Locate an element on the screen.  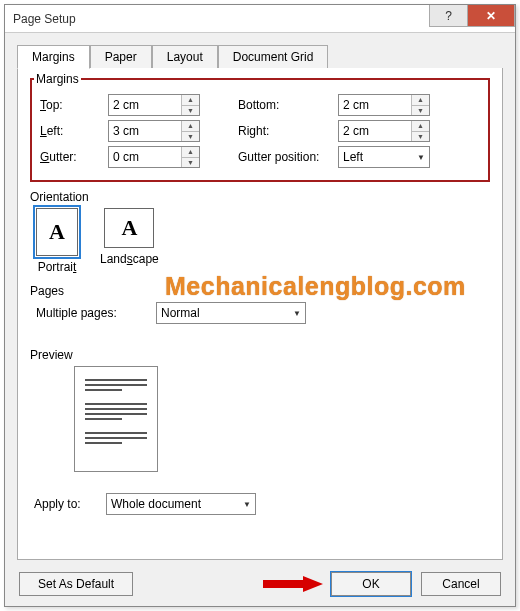
margins-label: Margins is located at coordinates (58, 79).